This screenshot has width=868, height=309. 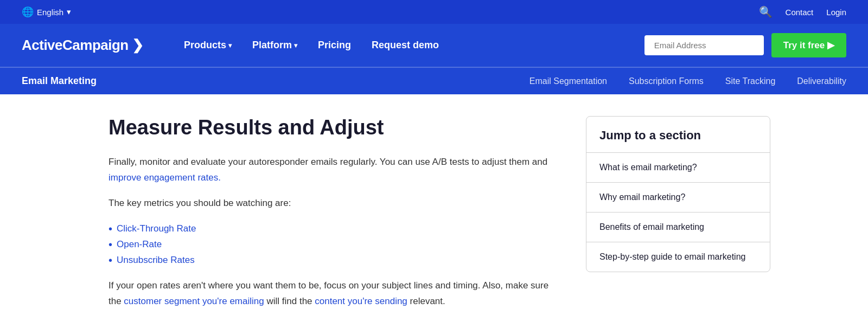 What do you see at coordinates (766, 12) in the screenshot?
I see `search-icon: 🔍` at bounding box center [766, 12].